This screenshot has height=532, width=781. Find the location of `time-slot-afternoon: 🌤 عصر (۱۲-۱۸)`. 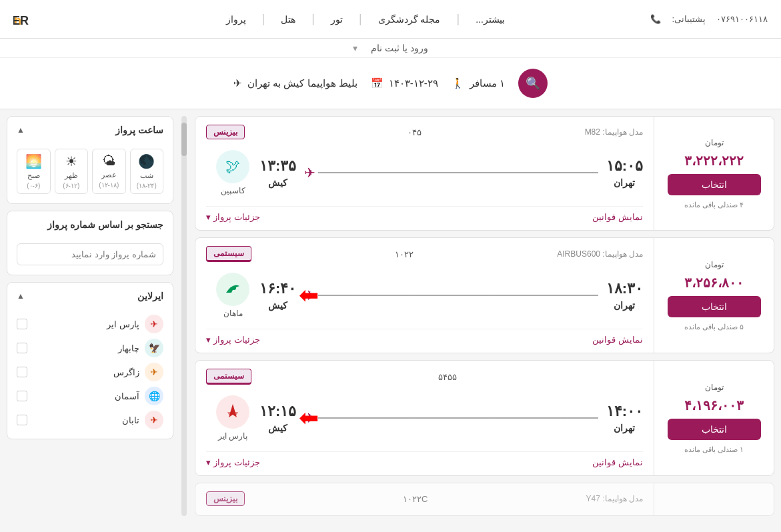

time-slot-afternoon: 🌤 عصر (۱۲-۱۸) is located at coordinates (109, 171).